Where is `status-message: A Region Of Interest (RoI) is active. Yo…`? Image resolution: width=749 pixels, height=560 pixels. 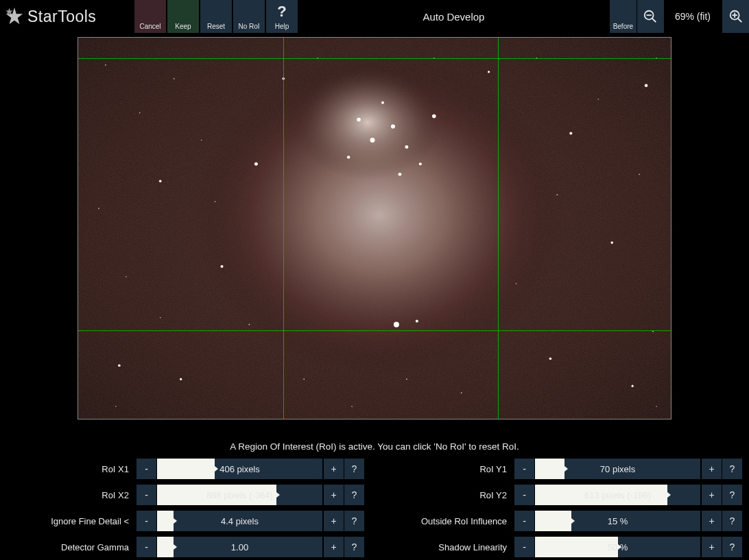 status-message: A Region Of Interest (RoI) is active. Yo… is located at coordinates (374, 444).